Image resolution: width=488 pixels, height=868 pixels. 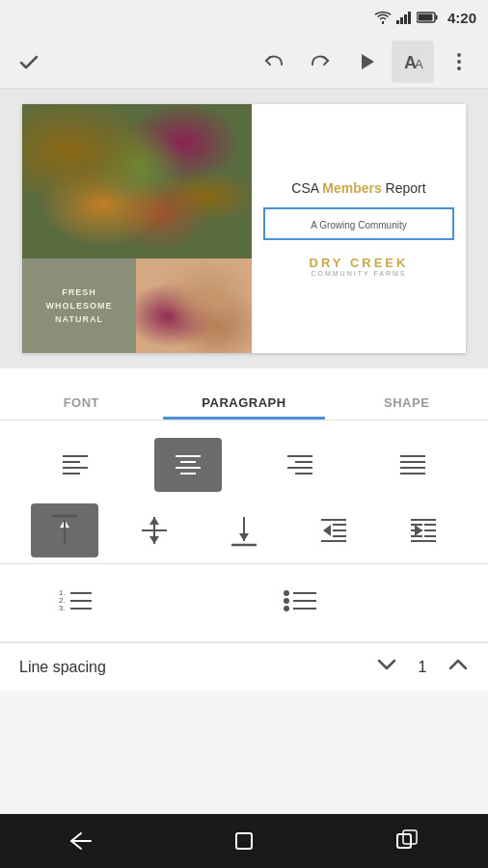 What do you see at coordinates (413, 62) in the screenshot?
I see `font-icon: A A` at bounding box center [413, 62].